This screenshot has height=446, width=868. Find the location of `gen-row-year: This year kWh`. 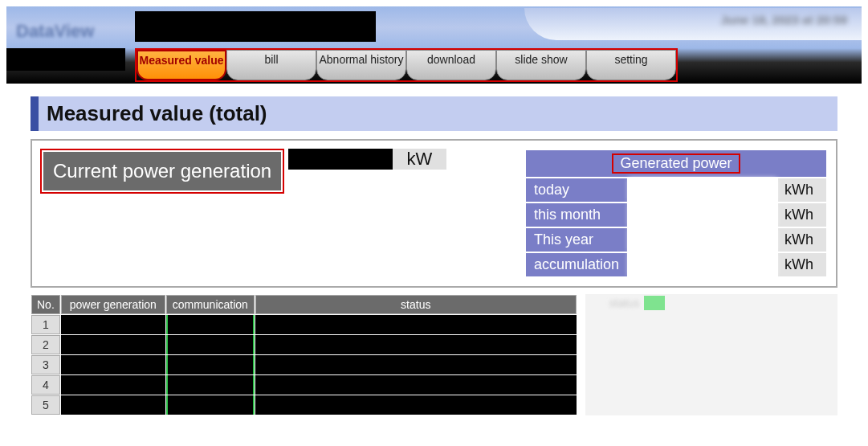

gen-row-year: This year kWh is located at coordinates (676, 239).